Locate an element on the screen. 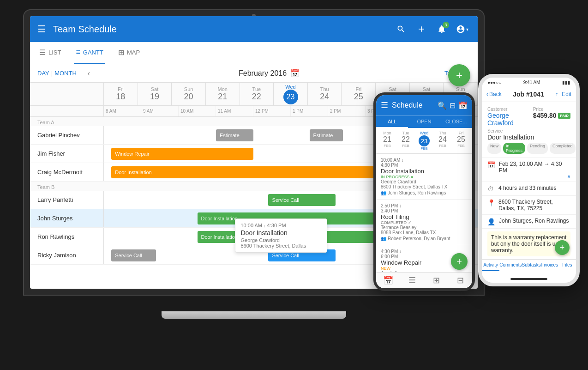 This screenshot has width=588, height=370. ios-service-label: Service is located at coordinates (529, 131).